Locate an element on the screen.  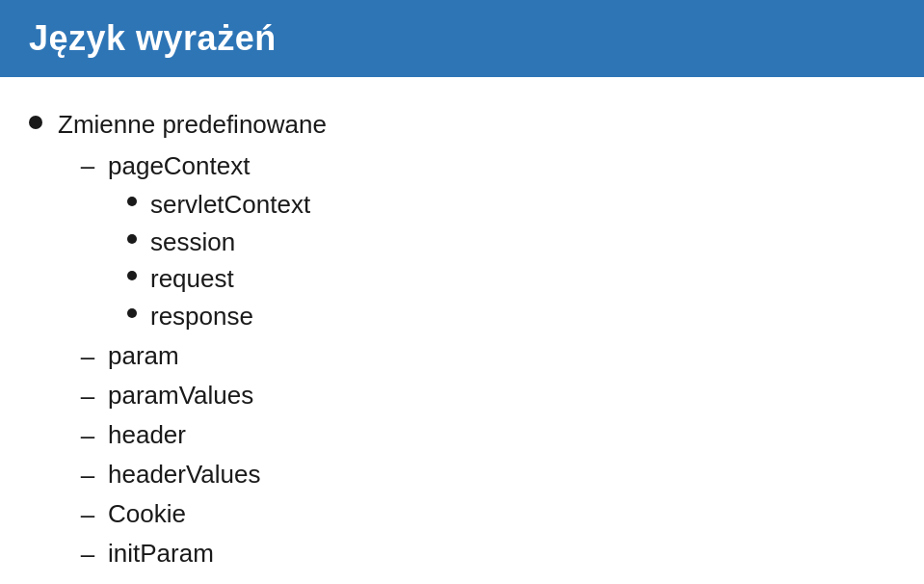
item-label: paramValues is located at coordinates (181, 396).